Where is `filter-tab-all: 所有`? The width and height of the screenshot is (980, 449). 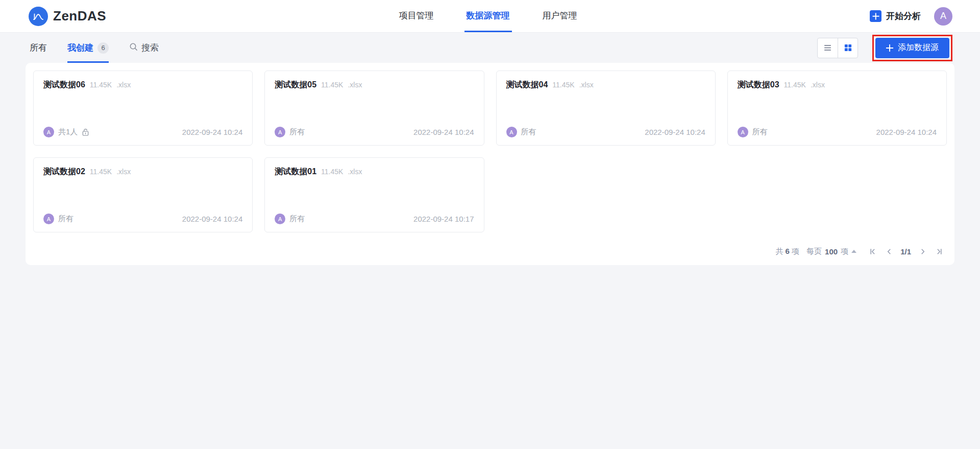
filter-tab-all: 所有 is located at coordinates (38, 48).